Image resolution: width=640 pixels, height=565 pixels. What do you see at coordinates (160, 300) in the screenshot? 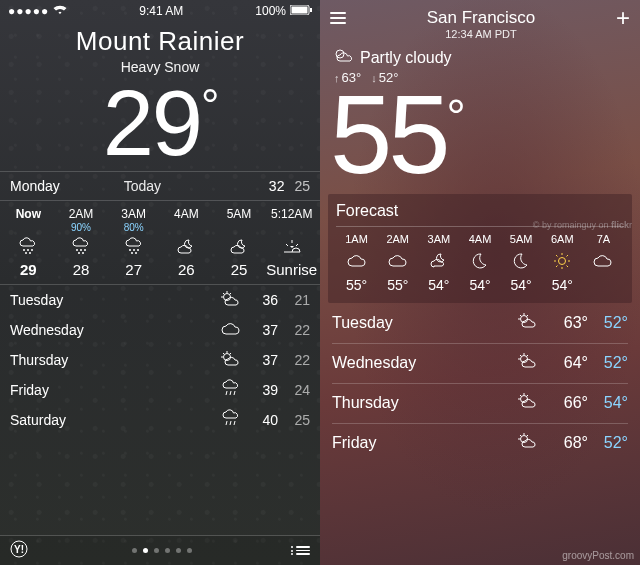
I see `daily-row: Tuesday3621` at bounding box center [160, 300].